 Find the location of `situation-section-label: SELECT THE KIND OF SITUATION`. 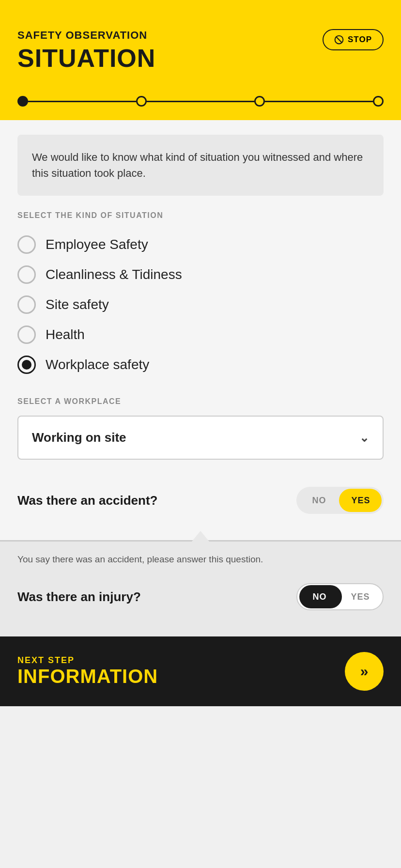

situation-section-label: SELECT THE KIND OF SITUATION is located at coordinates (200, 216).